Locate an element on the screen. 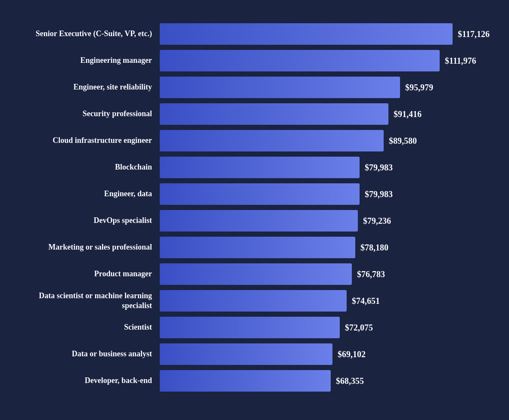 The width and height of the screenshot is (509, 420). bar-label: Engineer, site reliability is located at coordinates (89, 87).